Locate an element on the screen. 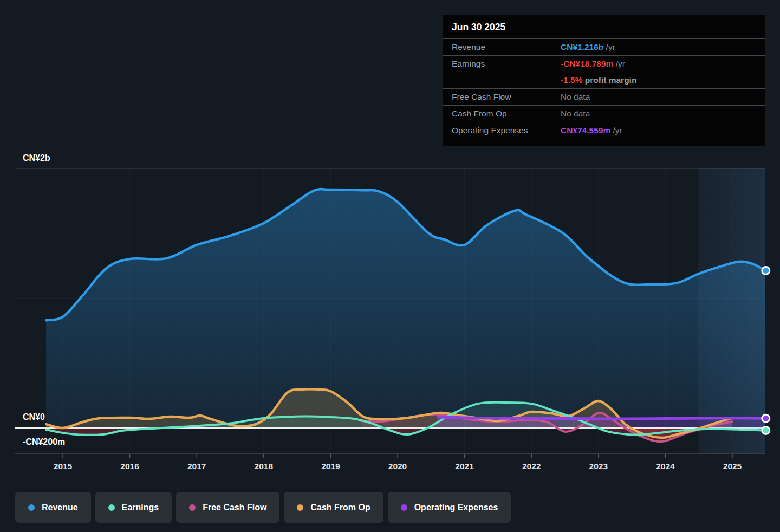 This screenshot has height=532, width=780. legend-item-earnings: Earnings is located at coordinates (133, 507).